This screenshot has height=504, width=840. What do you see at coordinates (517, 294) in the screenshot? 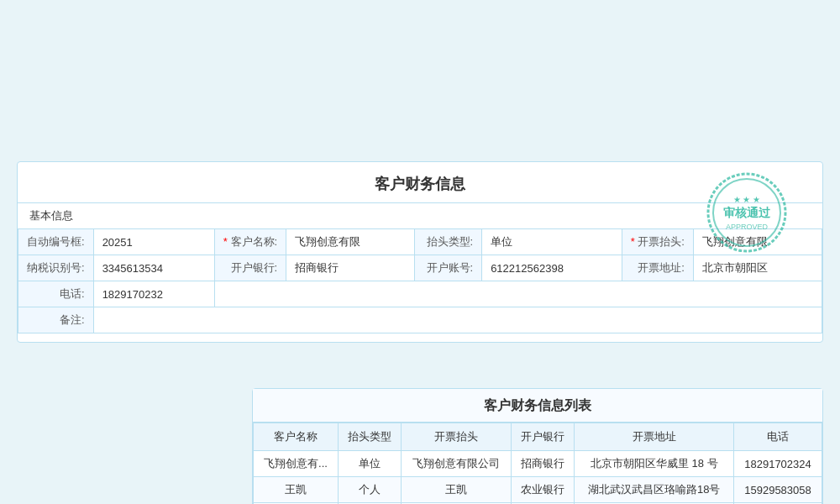
I see `phone-extra` at bounding box center [517, 294].